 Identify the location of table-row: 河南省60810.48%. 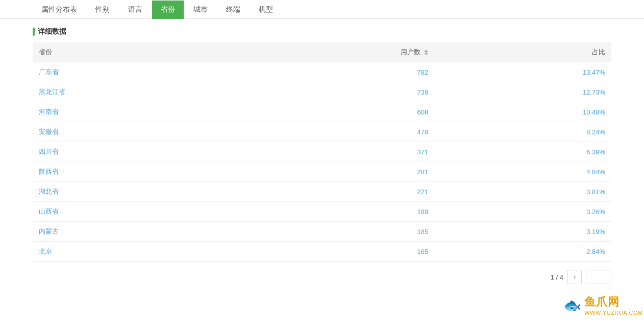
(322, 112).